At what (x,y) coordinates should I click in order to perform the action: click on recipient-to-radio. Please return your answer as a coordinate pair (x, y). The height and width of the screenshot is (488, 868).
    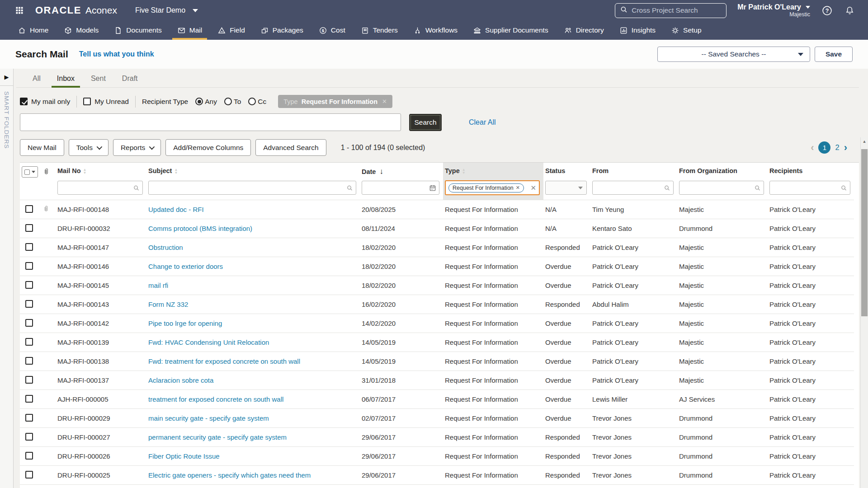
    Looking at the image, I should click on (228, 101).